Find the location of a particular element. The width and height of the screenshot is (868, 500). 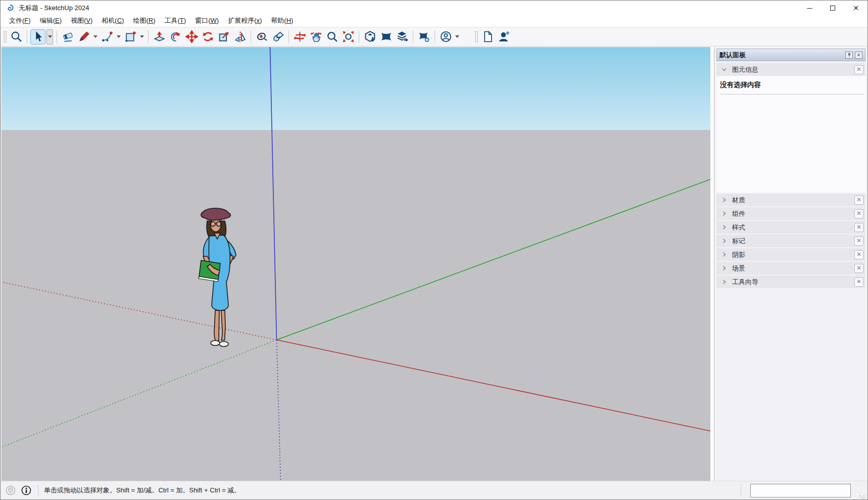

menu-tools: 工具(T) is located at coordinates (176, 21).